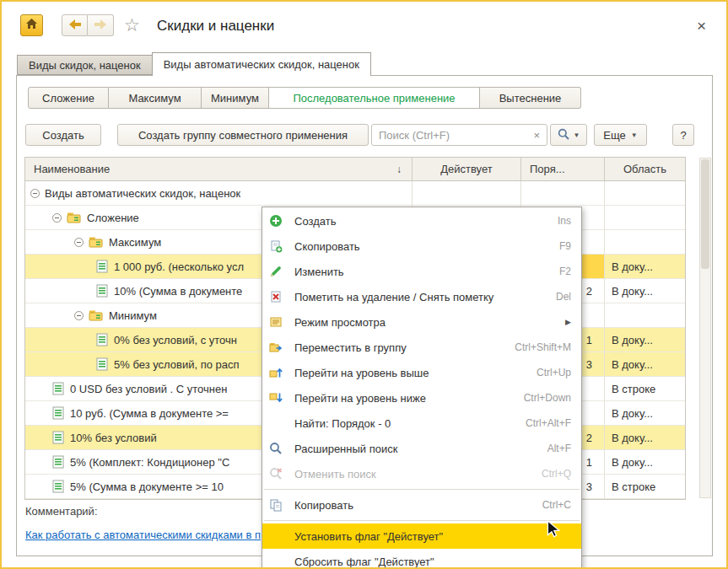 Image resolution: width=728 pixels, height=569 pixels. Describe the element at coordinates (564, 169) in the screenshot. I see `column-header-order: Поря...` at that location.